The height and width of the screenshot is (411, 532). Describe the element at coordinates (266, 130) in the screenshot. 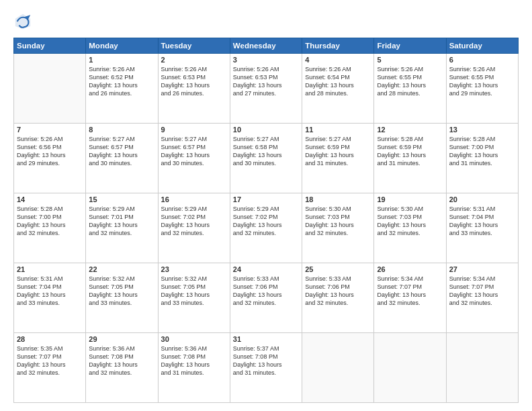

I see `day-number: 10` at that location.